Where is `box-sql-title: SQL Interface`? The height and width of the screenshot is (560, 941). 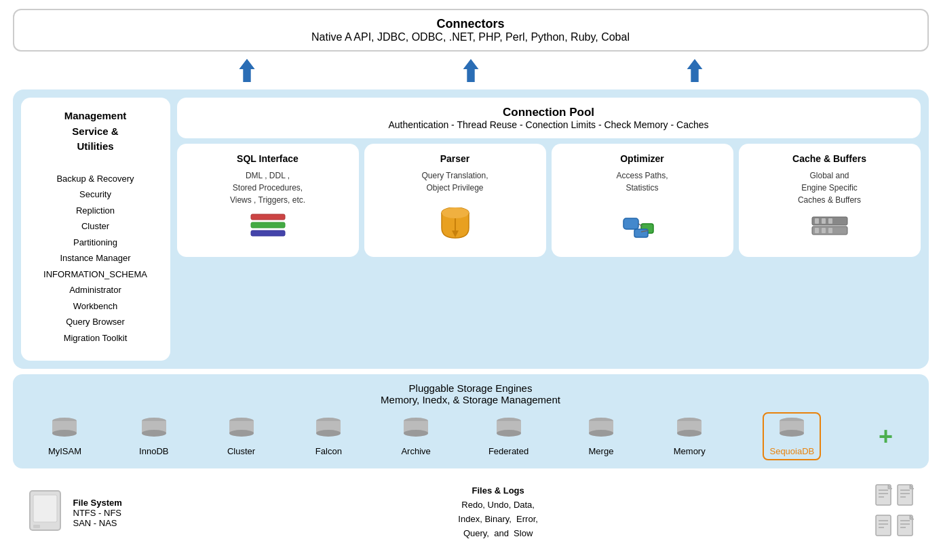 box-sql-title: SQL Interface is located at coordinates (267, 159).